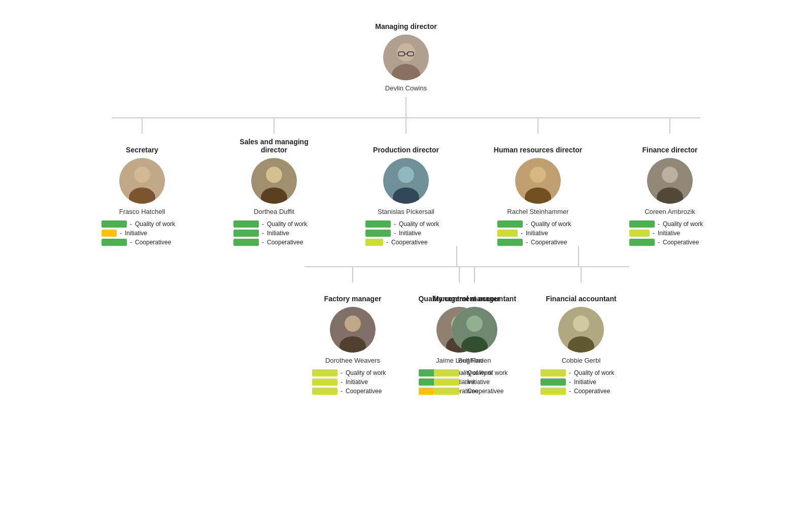  I want to click on child-wrapper: Financial accountant Cobbie Gerbl- Quali…, so click(581, 331).